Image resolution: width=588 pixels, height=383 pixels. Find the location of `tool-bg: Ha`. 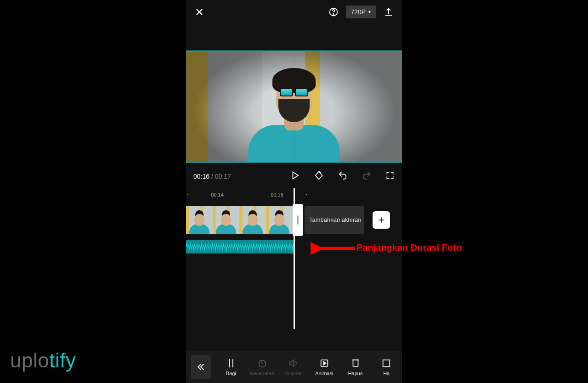

tool-bg: Ha is located at coordinates (386, 367).